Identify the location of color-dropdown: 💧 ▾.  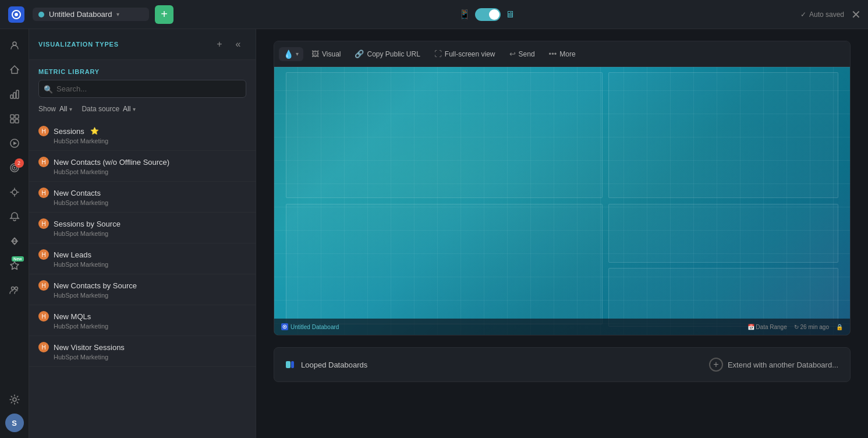
(291, 54).